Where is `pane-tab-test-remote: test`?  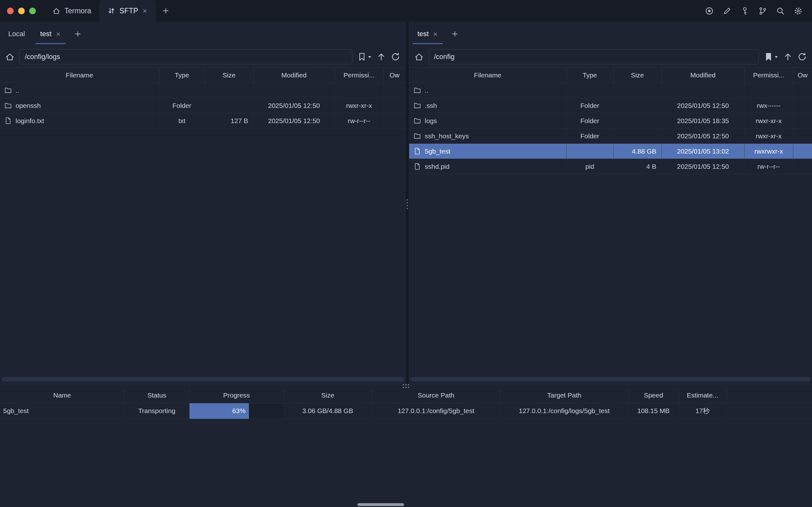 pane-tab-test-remote: test is located at coordinates (428, 34).